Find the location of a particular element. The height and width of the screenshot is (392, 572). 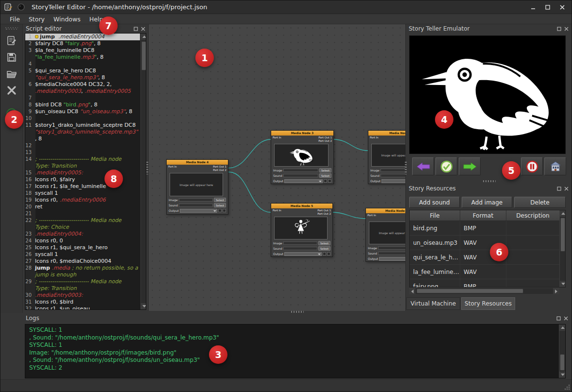

script-line: 21 is located at coordinates (83, 214).